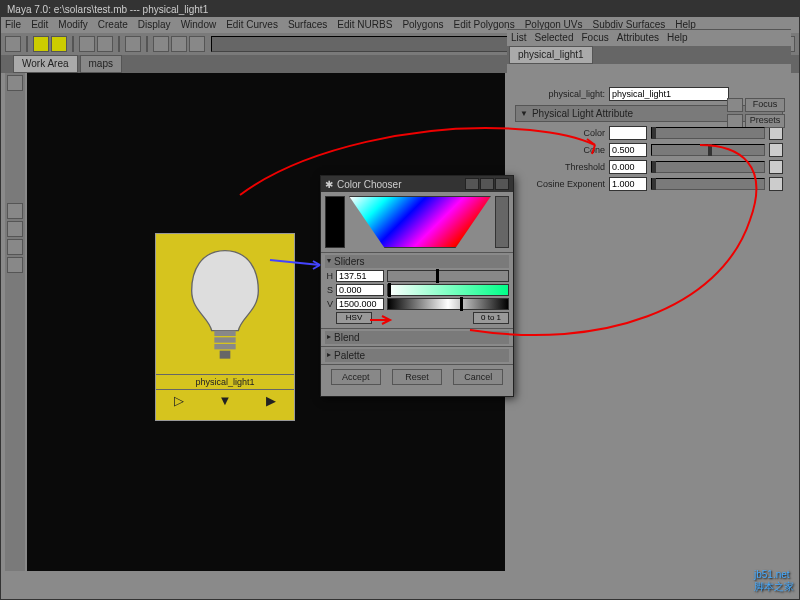  I want to click on menu-window: Window, so click(199, 25).